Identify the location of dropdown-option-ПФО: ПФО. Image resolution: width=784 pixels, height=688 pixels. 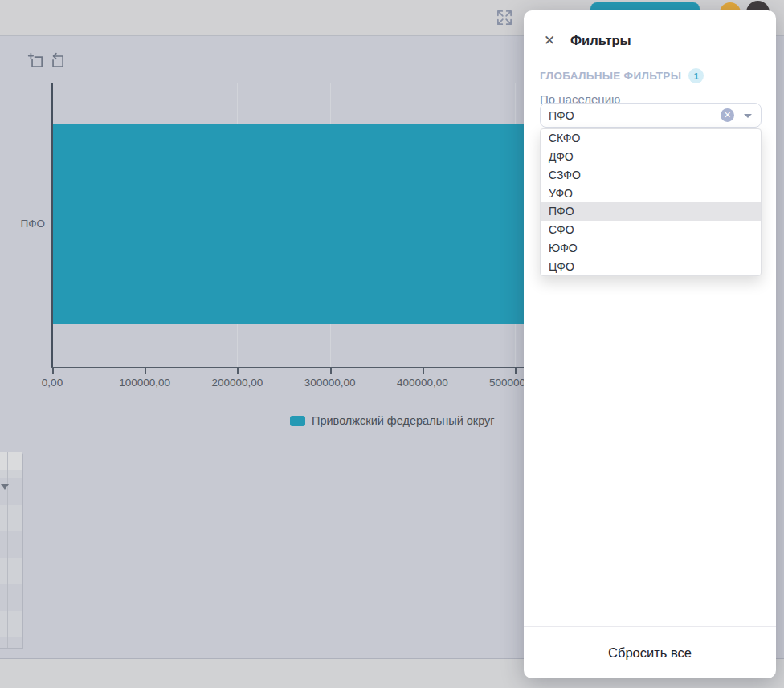
(651, 212).